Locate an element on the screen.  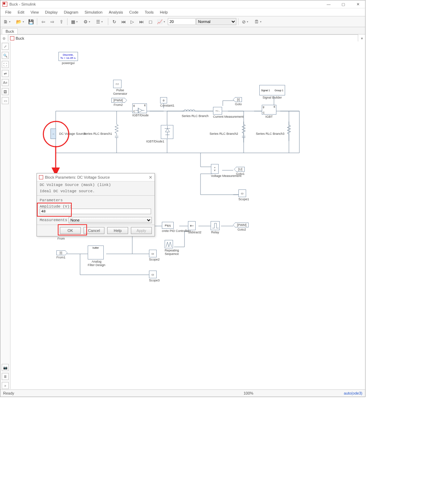
build-button: 🗓 is located at coordinates (259, 22).